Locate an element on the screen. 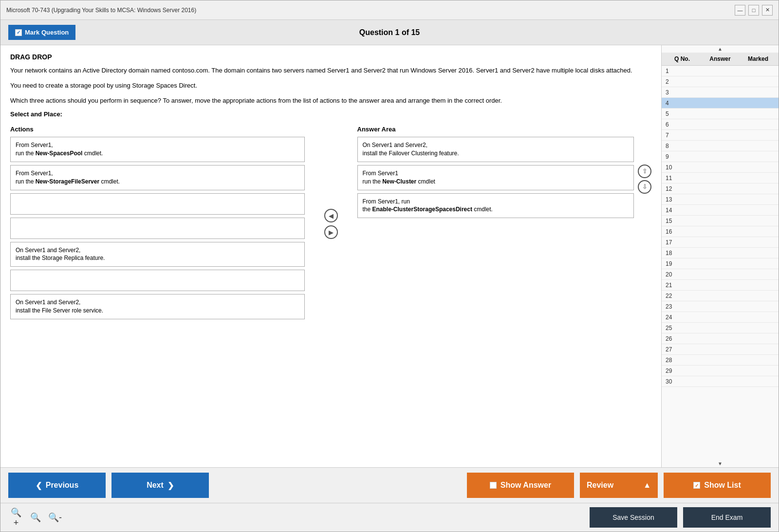 This screenshot has height=532, width=779. row-num: 22 is located at coordinates (673, 296).